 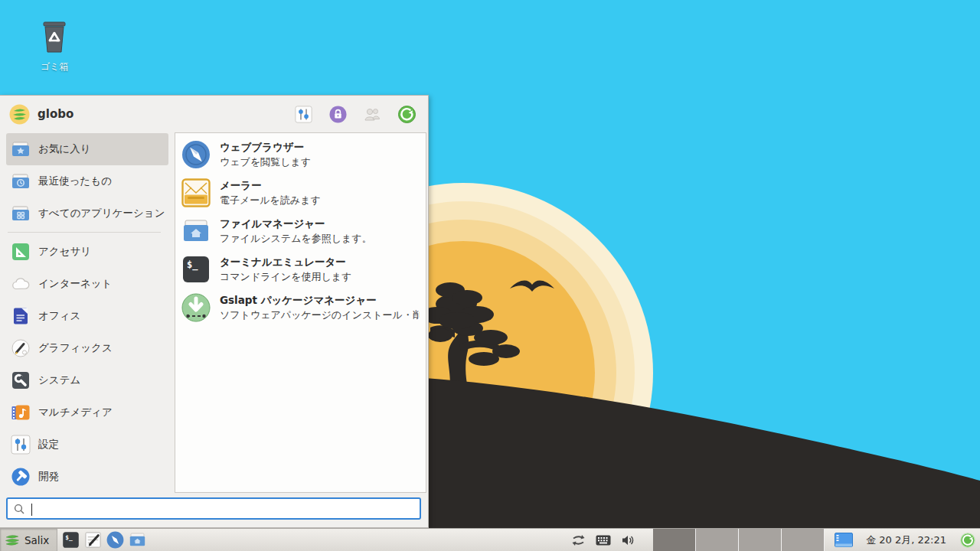 I want to click on app-description: ソフトウェアパッケージのインストール・削…, so click(x=320, y=315).